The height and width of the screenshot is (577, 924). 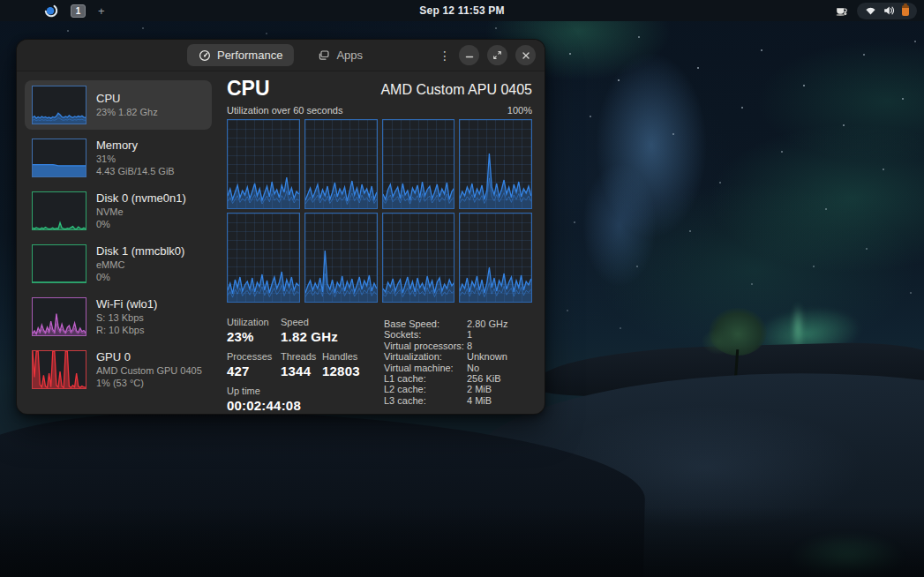 I want to click on base-speed-value: 2.80 GHz, so click(x=487, y=324).